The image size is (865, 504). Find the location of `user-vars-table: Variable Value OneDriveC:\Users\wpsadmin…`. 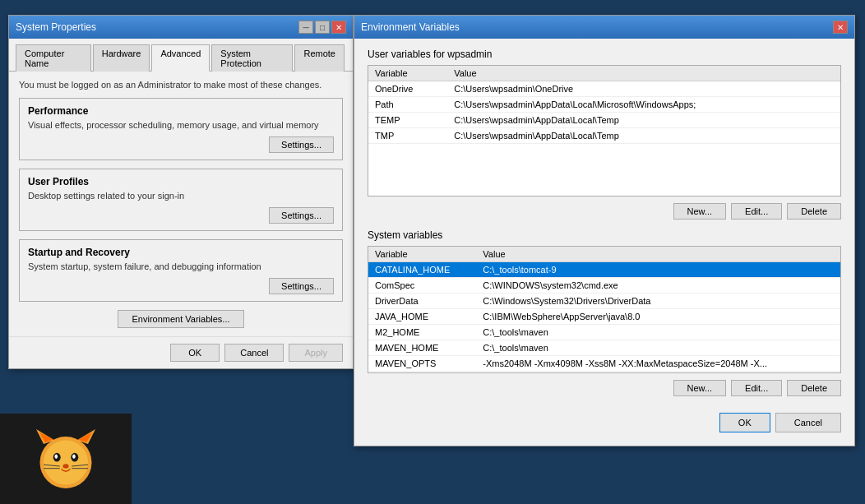

user-vars-table: Variable Value OneDriveC:\Users\wpsadmin… is located at coordinates (604, 105).